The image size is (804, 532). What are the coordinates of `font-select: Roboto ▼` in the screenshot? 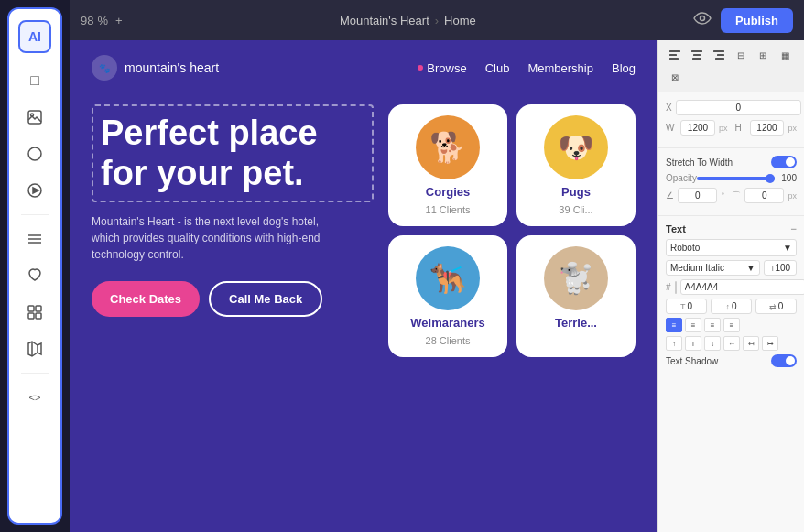 It's located at (731, 247).